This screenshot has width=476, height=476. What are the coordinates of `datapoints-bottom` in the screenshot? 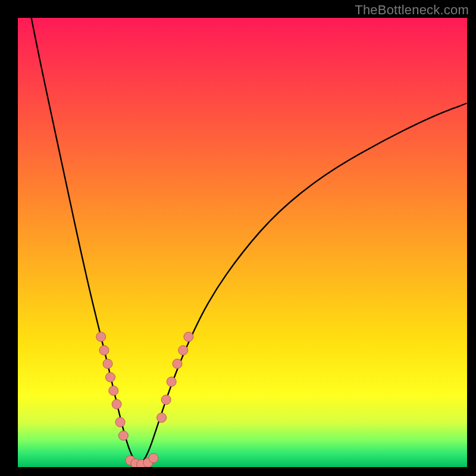 It's located at (142, 461).